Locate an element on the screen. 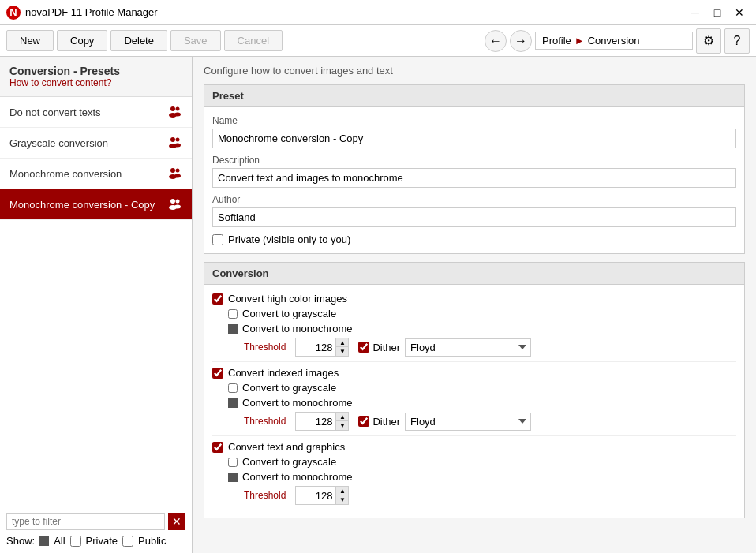  show-public-checkbox is located at coordinates (128, 541).